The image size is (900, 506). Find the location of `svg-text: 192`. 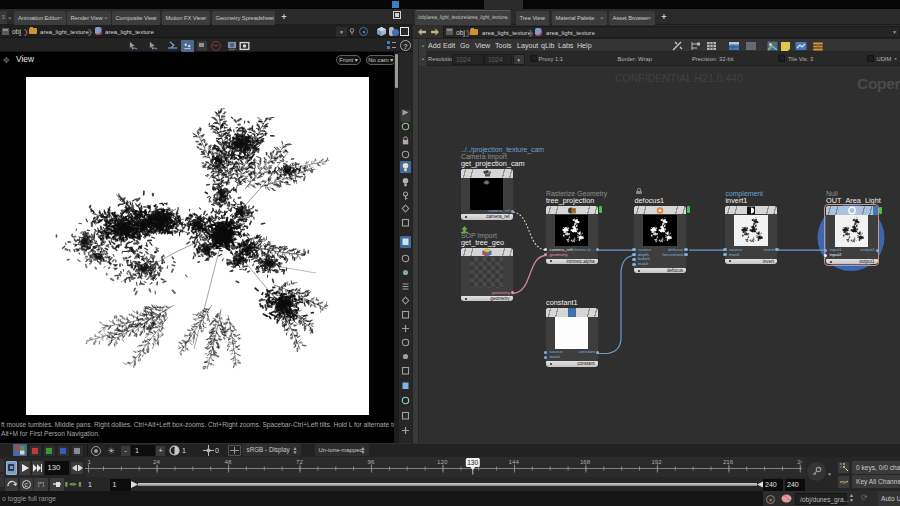

svg-text: 192 is located at coordinates (656, 462).